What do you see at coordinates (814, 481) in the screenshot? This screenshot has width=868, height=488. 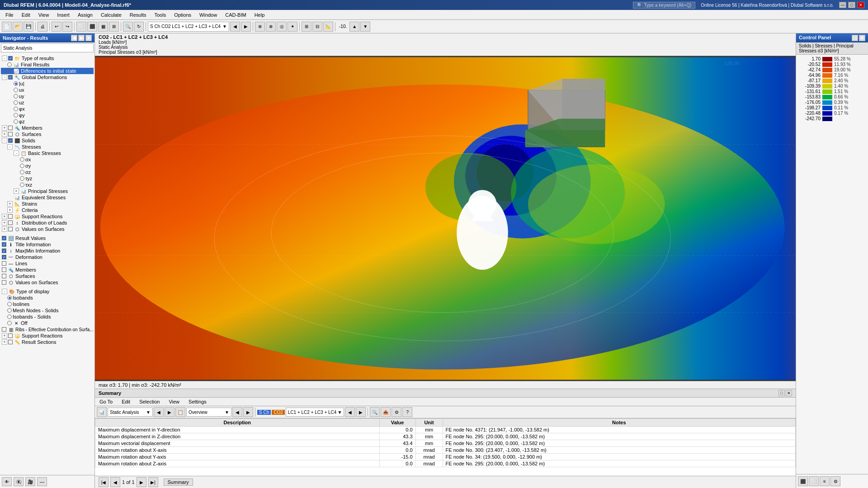 I see `cp-btn2: ⬜` at bounding box center [814, 481].